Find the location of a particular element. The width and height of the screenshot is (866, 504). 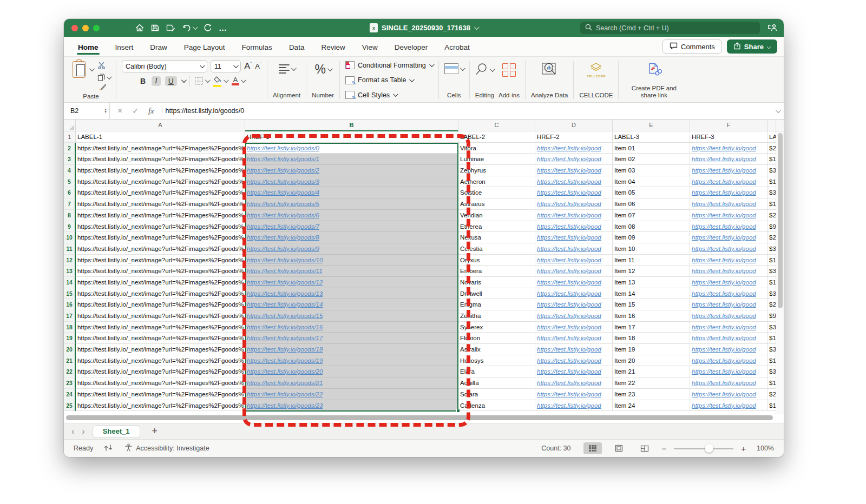

row-header-3: 3 is located at coordinates (70, 159).